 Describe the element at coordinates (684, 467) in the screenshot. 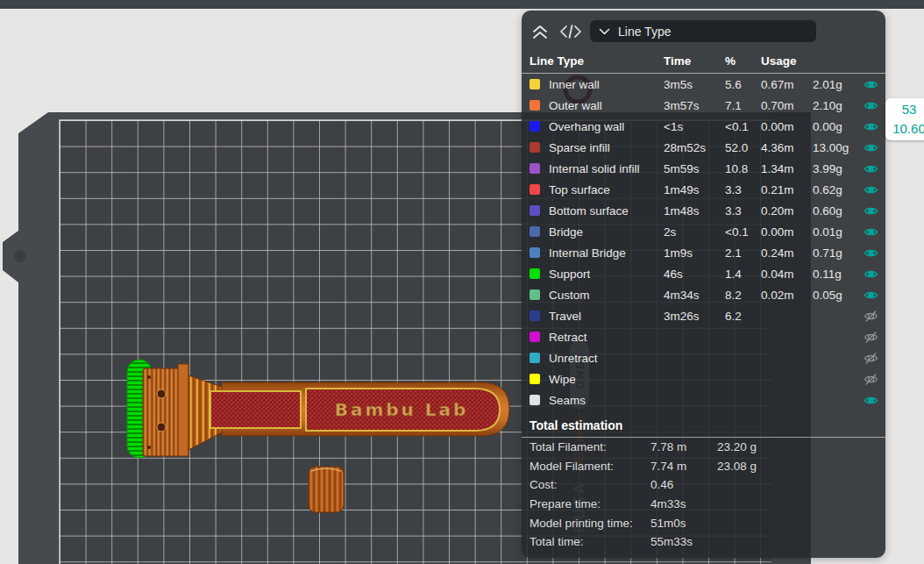

I see `total-value-1: 7.74 m` at that location.